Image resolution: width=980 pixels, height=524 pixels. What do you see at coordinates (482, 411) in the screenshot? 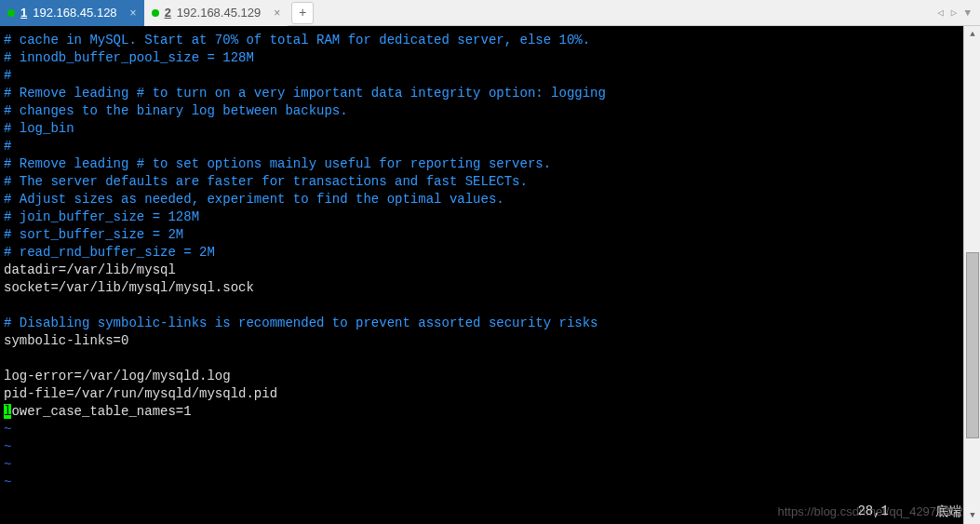
I see `terminal-line: lower_case_table_names=1` at bounding box center [482, 411].